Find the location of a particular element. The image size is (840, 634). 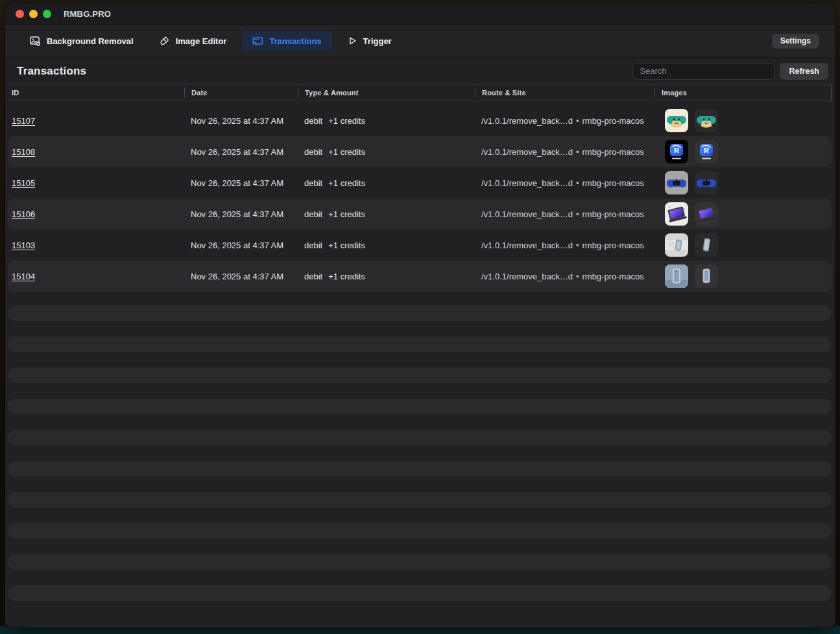

table-row: 15107 Nov 26, 2025 at 4:37 AM debit+1 cr… is located at coordinates (420, 121).